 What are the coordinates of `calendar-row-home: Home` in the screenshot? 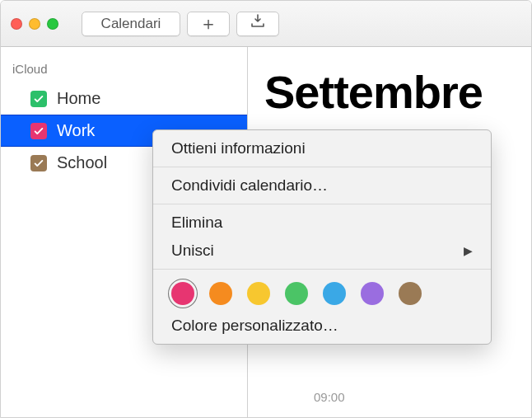 It's located at (124, 99).